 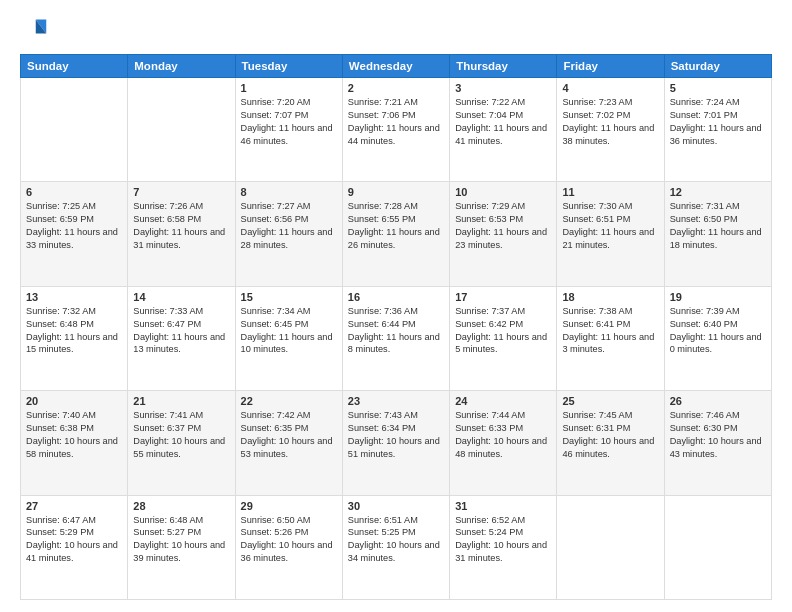 What do you see at coordinates (289, 297) in the screenshot?
I see `day-number: 15` at bounding box center [289, 297].